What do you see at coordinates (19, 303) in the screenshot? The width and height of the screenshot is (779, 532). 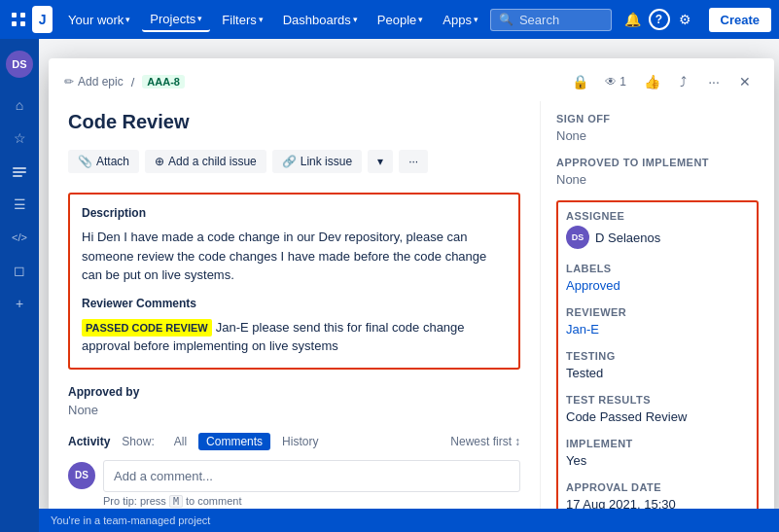 I see `add-icon: +` at bounding box center [19, 303].